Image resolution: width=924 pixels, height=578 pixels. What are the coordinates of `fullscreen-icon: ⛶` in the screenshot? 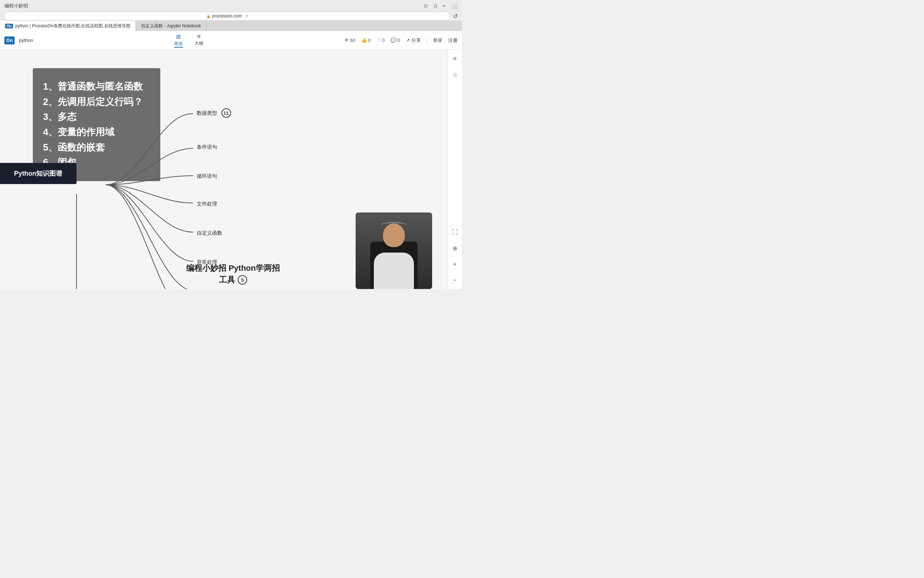 It's located at (455, 232).